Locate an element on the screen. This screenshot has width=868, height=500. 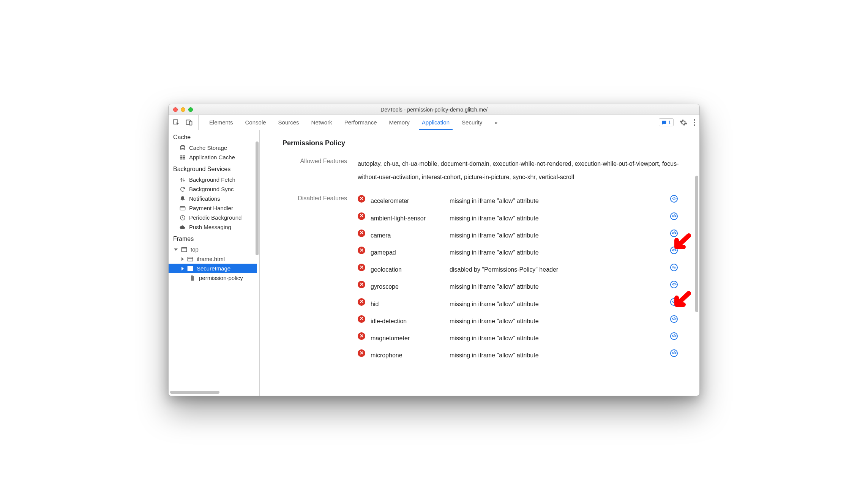
feature-name: microphone is located at coordinates (409, 355).